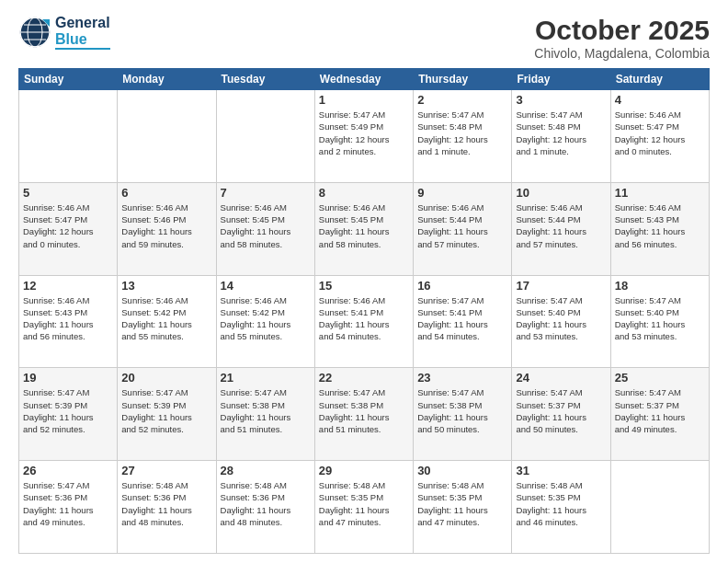 This screenshot has height=563, width=728. Describe the element at coordinates (561, 79) in the screenshot. I see `header-friday: Friday` at that location.